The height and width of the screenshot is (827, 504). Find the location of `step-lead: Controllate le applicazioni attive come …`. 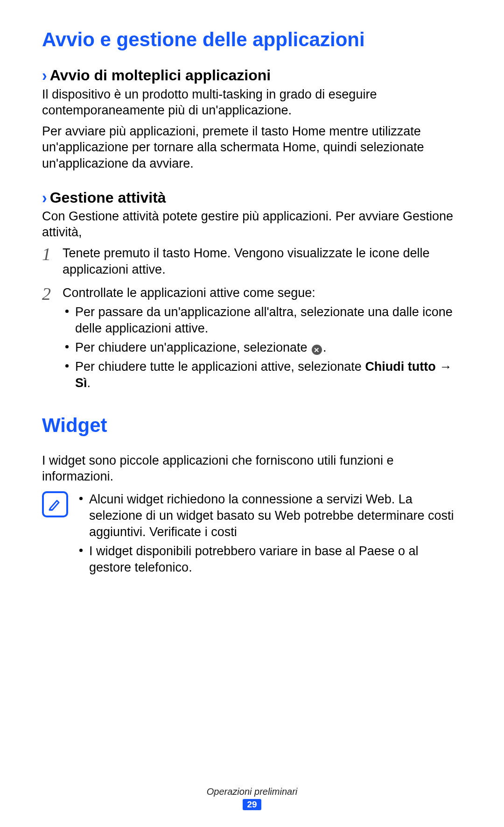

step-lead: Controllate le applicazioni attive come … is located at coordinates (262, 293).